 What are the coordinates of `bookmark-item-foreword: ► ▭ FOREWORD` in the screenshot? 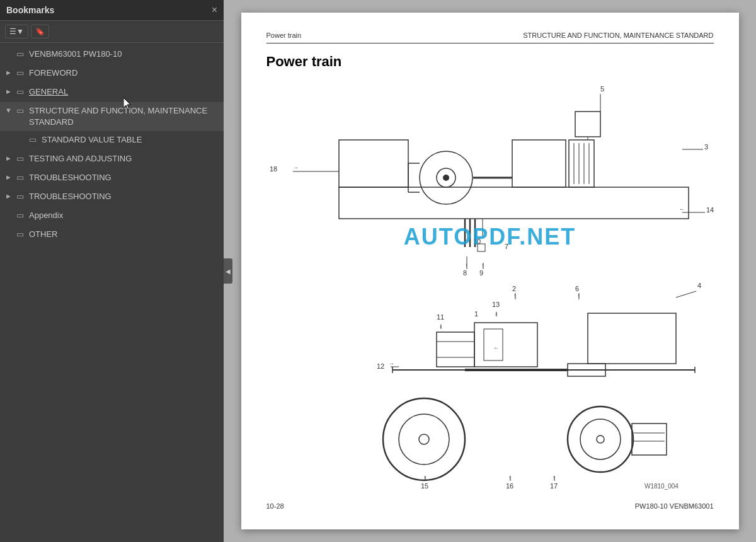 It's located at (112, 74).